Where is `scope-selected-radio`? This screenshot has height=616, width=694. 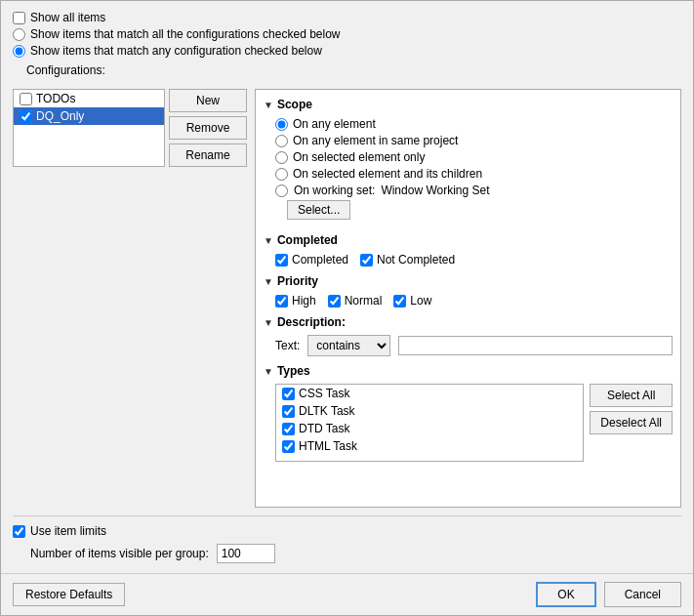
scope-selected-radio is located at coordinates (281, 158).